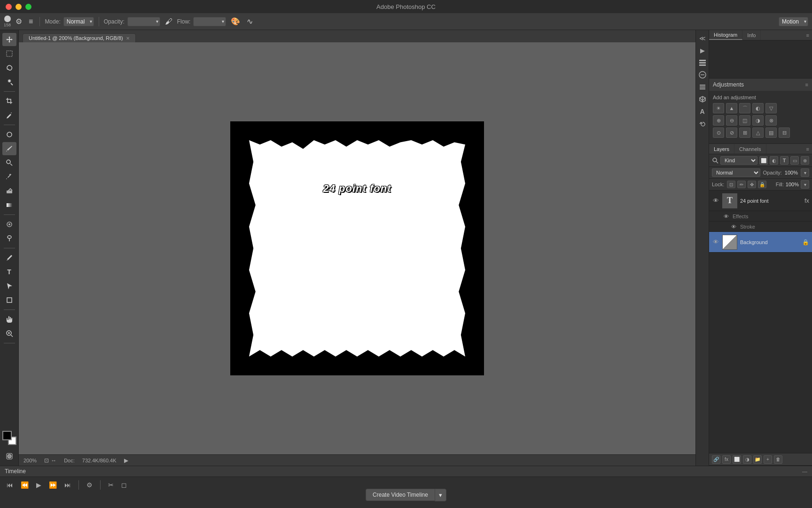 This screenshot has height=508, width=812. I want to click on history-brush-tool, so click(9, 177).